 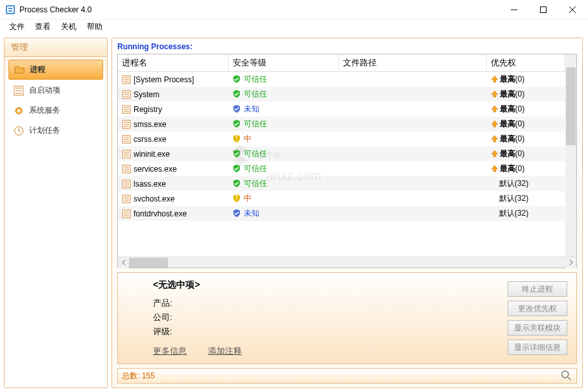 I want to click on scroll-right-button, so click(x=570, y=263).